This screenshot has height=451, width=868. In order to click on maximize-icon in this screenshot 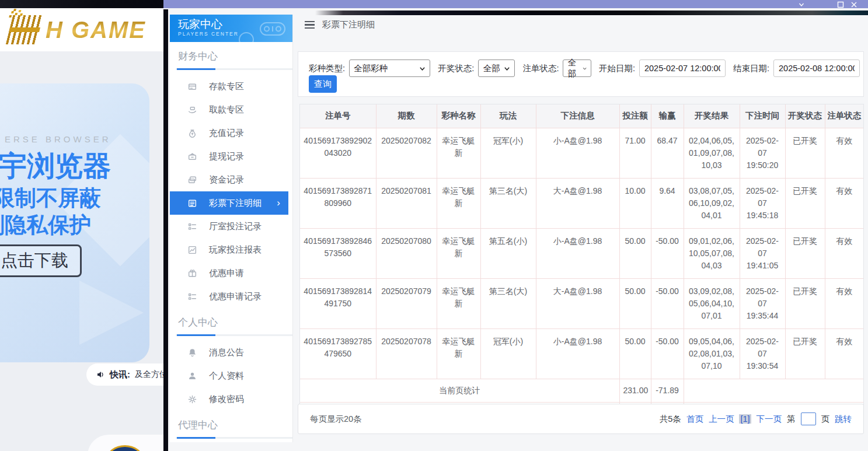, I will do `click(841, 5)`.